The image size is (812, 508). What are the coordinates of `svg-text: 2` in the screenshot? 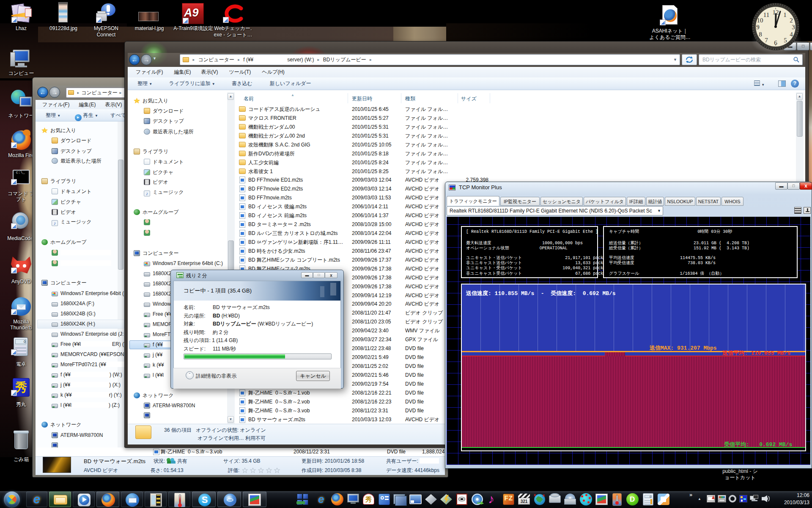 It's located at (791, 20).